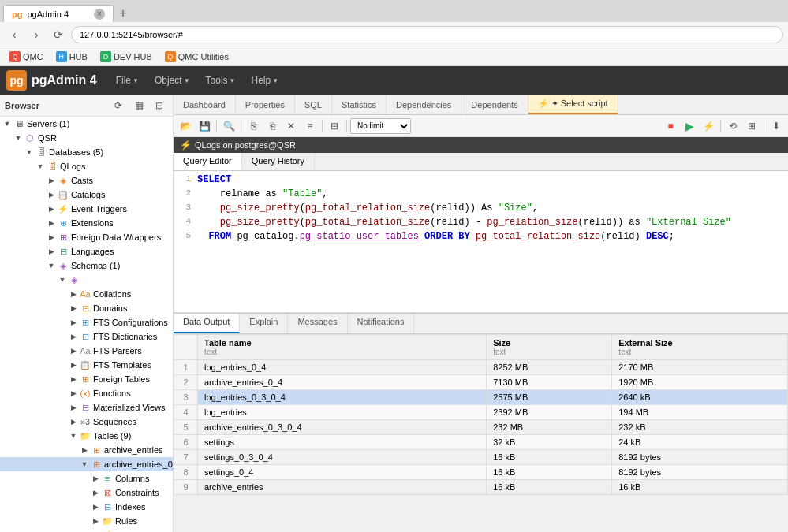  I want to click on menu-file: File ▼, so click(128, 80).